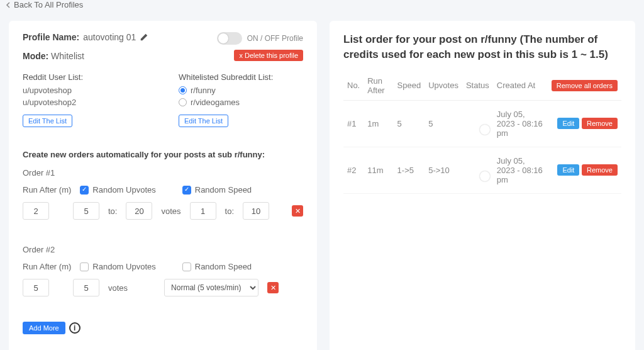 The image size is (644, 350). What do you see at coordinates (482, 123) in the screenshot?
I see `table-row: #1 1m 5 5 July 05, 2023 - 08:16 pm Edit …` at bounding box center [482, 123].